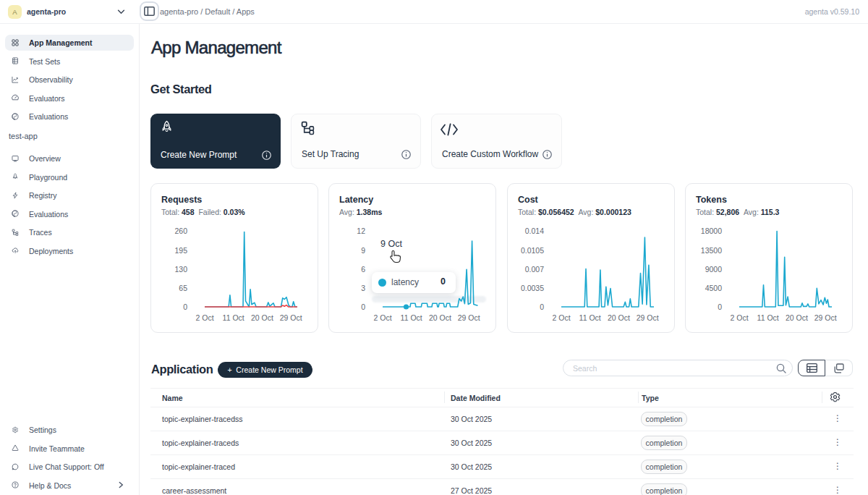  I want to click on svg-text: 195, so click(181, 250).